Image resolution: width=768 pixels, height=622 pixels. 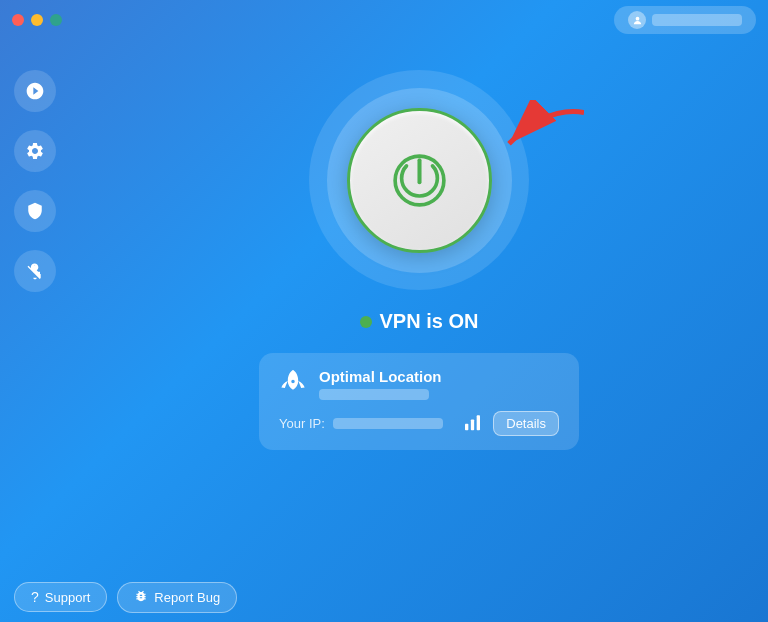 I want to click on support-icon: ?, so click(x=35, y=597).